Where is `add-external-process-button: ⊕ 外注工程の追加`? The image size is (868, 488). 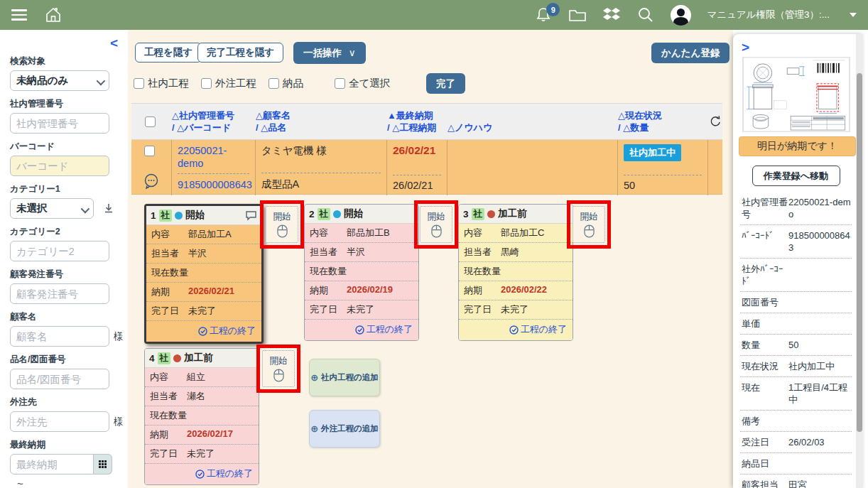 add-external-process-button: ⊕ 外注工程の追加 is located at coordinates (345, 429).